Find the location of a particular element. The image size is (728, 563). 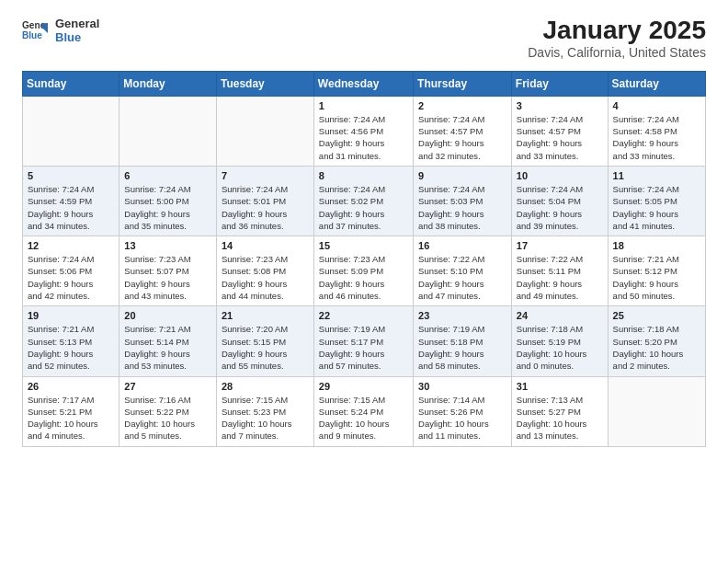

day-info: Sunrise: 7:24 AM Sunset: 5:04 PM Dayligh… is located at coordinates (560, 208).